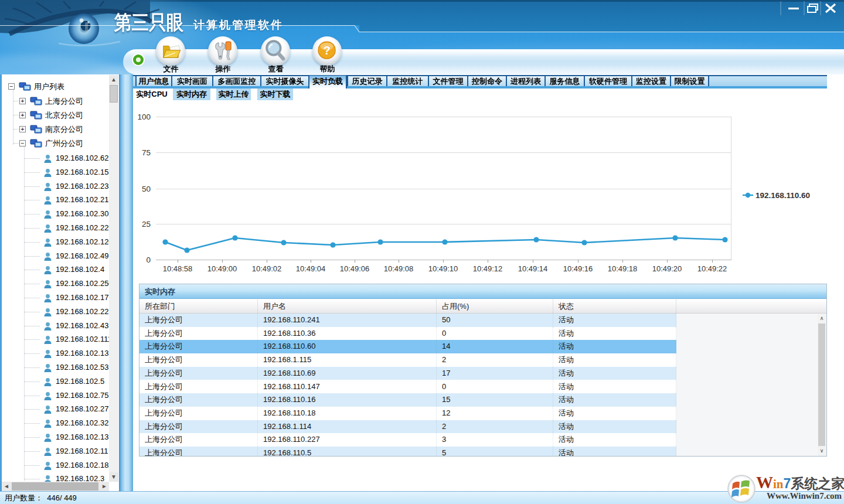 Image resolution: width=844 pixels, height=504 pixels. What do you see at coordinates (178, 268) in the screenshot?
I see `svg-text: 10:48:58` at bounding box center [178, 268].